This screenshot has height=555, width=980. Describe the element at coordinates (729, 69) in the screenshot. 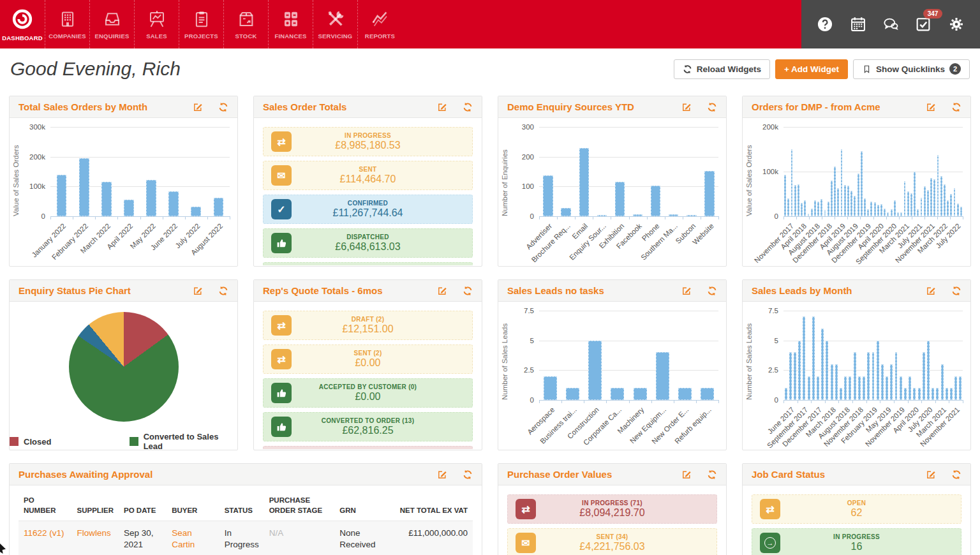

I see `reload-widgets-label: Reload Widgets` at that location.